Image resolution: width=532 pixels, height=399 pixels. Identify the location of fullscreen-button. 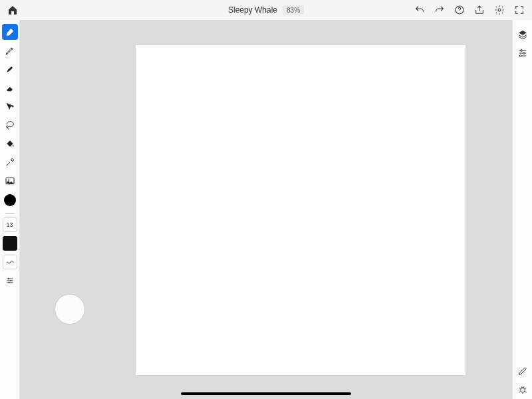
(519, 10).